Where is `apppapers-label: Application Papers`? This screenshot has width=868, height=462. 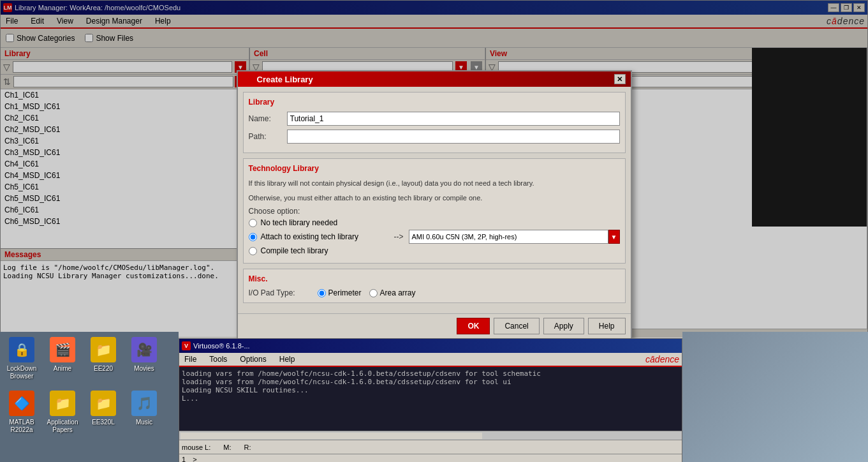 apppapers-label: Application Papers is located at coordinates (63, 426).